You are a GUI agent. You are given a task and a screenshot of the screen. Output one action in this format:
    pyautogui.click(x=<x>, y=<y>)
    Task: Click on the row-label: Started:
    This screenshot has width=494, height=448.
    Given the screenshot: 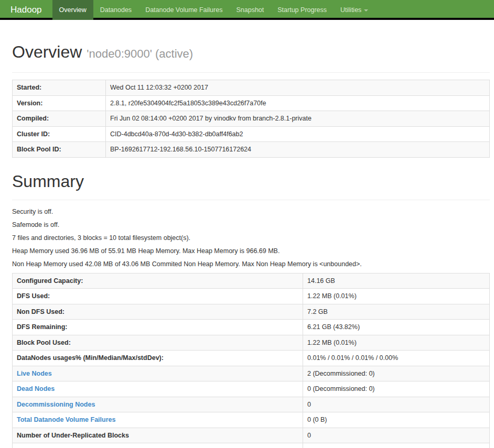 What is the action you would take?
    pyautogui.click(x=59, y=88)
    